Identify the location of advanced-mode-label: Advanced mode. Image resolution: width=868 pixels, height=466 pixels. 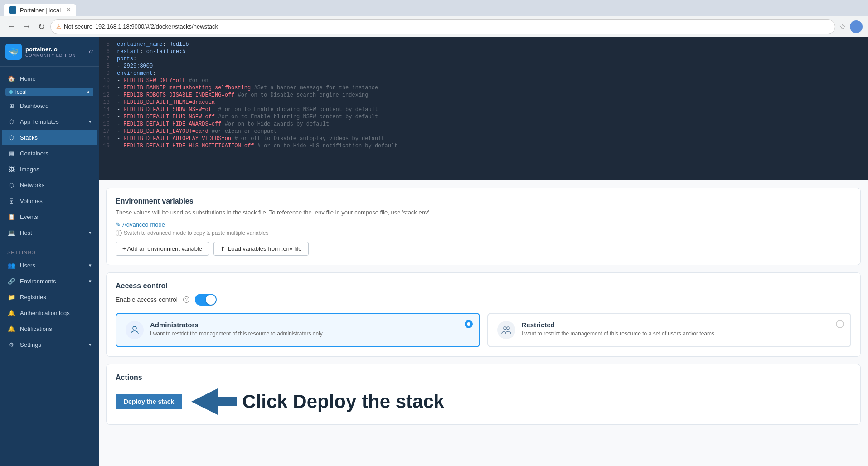
(144, 225).